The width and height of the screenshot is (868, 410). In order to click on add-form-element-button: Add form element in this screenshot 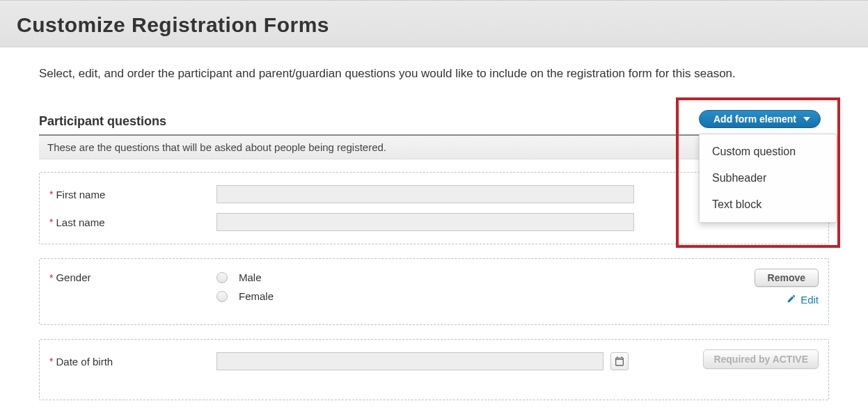, I will do `click(760, 119)`.